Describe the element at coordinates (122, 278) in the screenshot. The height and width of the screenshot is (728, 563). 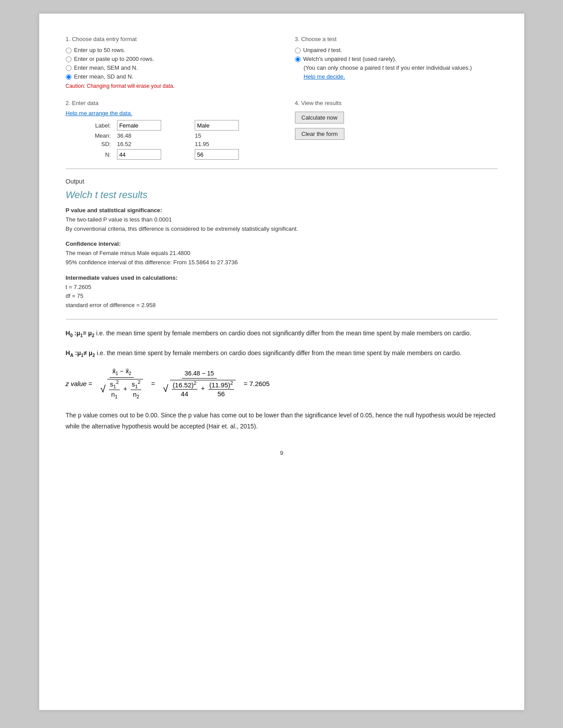
I see `intermediate-bold-label: Intermediate values used in calculations…` at that location.